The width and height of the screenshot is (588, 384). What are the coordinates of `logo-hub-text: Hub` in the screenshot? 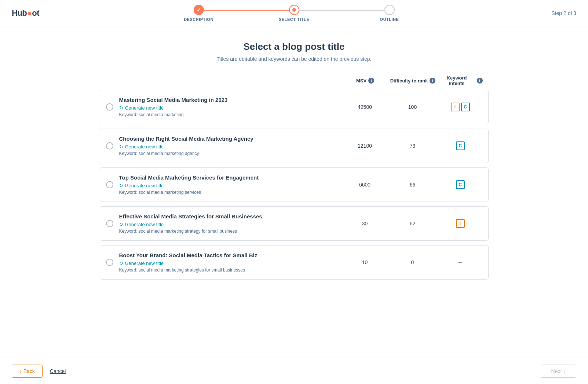 It's located at (19, 13).